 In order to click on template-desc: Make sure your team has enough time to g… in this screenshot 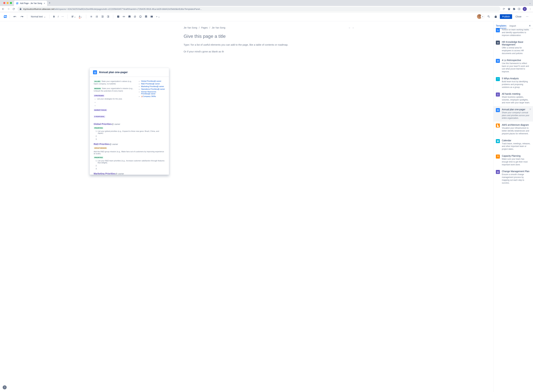, I will do `click(516, 162)`.